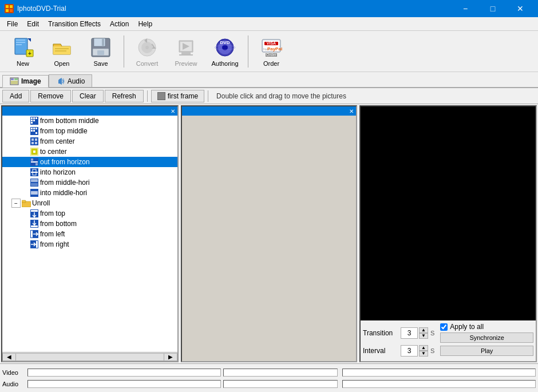  Describe the element at coordinates (23, 52) in the screenshot. I see `new-button: + New` at that location.